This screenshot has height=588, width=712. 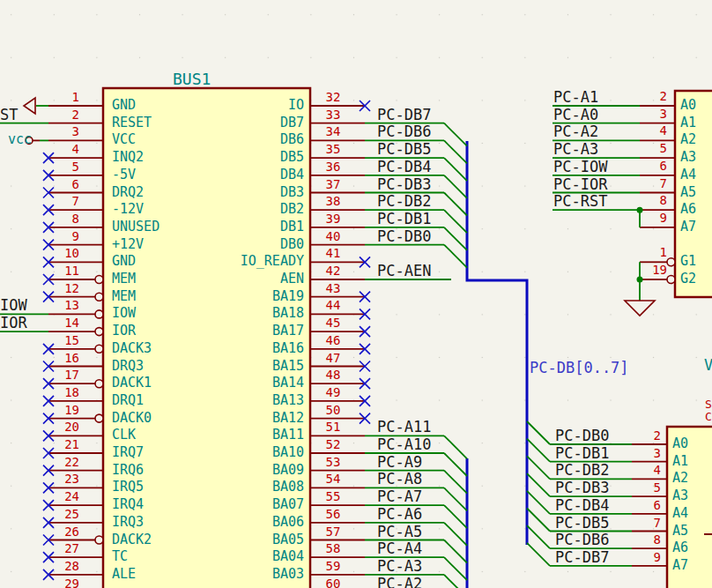 What do you see at coordinates (204, 175) in the screenshot?
I see `pin-name: DB4` at bounding box center [204, 175].